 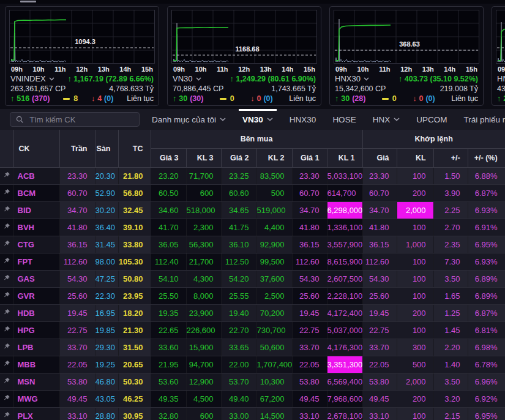 What do you see at coordinates (32, 79) in the screenshot?
I see `index-name-dropdown: VNINDEX` at bounding box center [32, 79].